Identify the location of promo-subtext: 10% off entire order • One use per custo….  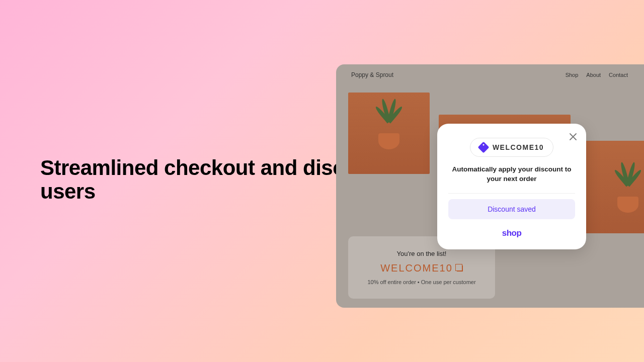
(422, 282).